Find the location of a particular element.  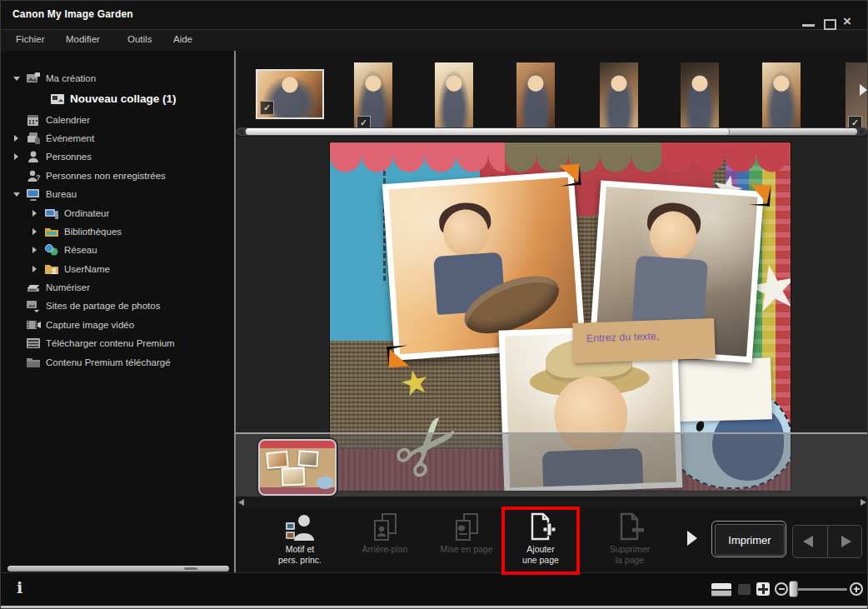

info-icon: i is located at coordinates (20, 587).